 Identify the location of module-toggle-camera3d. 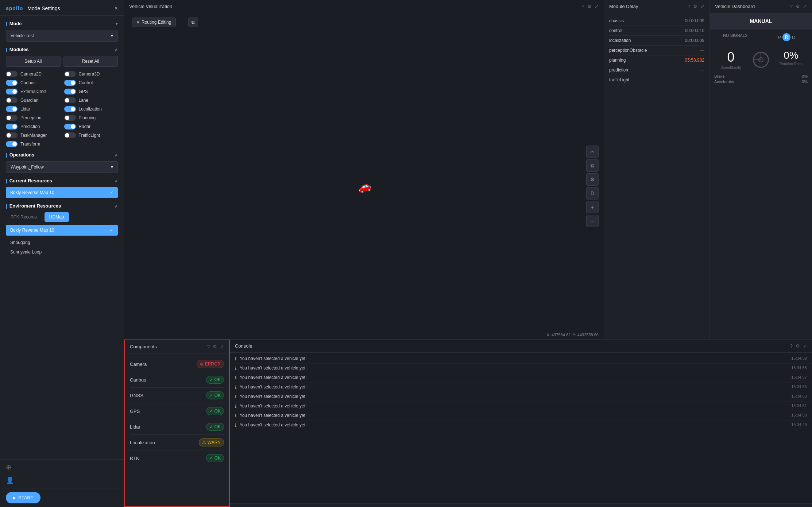
(70, 74).